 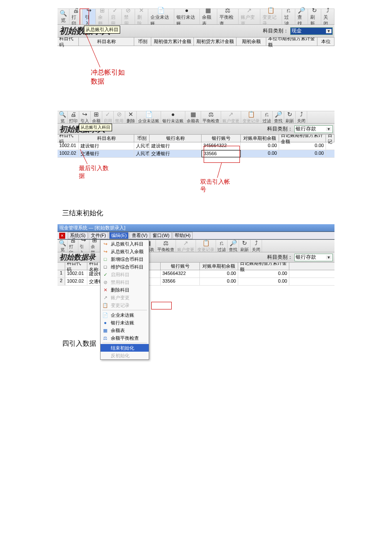 I want to click on menu-item-从总账引入科目: ↪从总账引入科目, so click(x=124, y=244).